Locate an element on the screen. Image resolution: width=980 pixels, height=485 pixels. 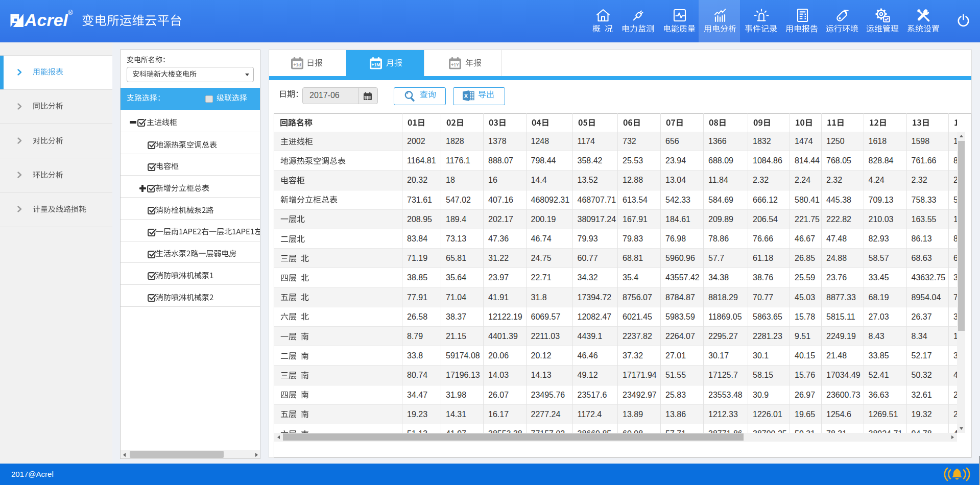
svg-text: X is located at coordinates (466, 96).